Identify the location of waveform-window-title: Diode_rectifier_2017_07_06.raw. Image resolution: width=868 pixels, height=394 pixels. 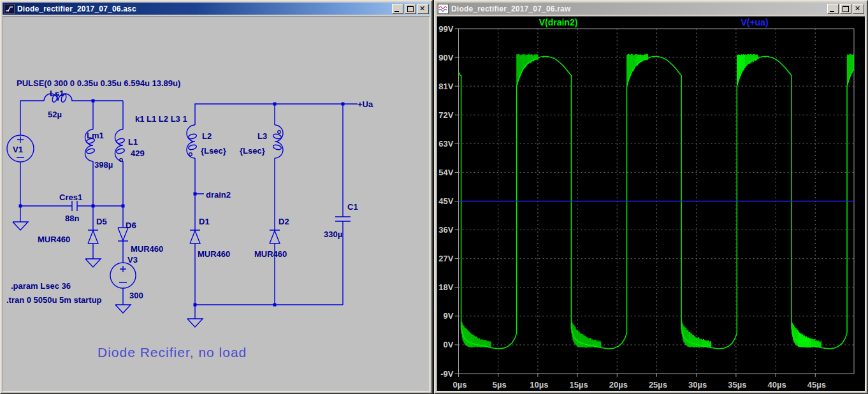
(511, 9).